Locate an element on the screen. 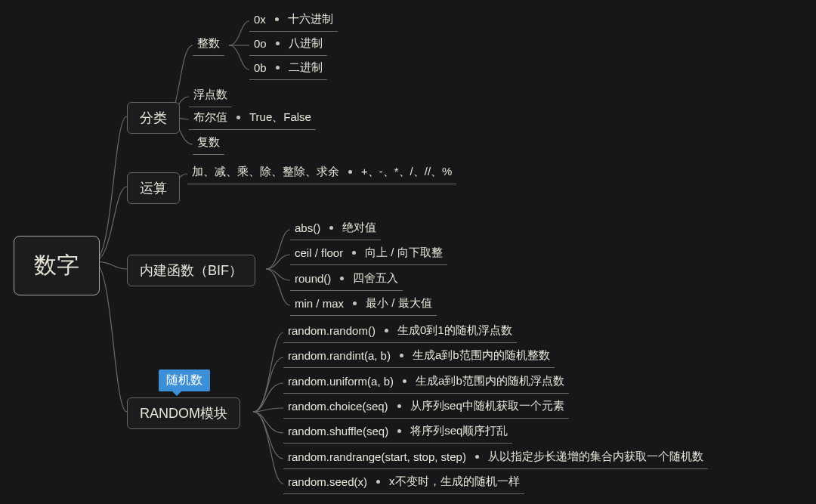 The width and height of the screenshot is (816, 504). leaf-desc: 生成a到b范围内的随机浮点数 is located at coordinates (490, 381).